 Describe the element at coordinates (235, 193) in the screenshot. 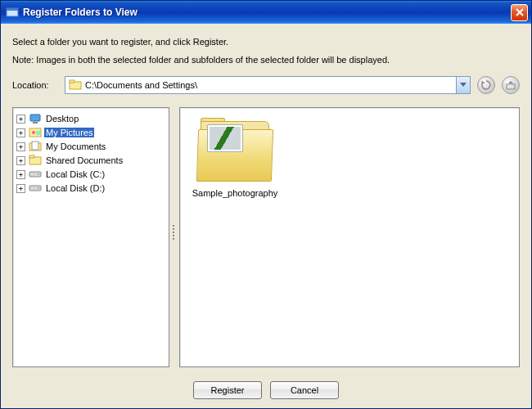

I see `content-folder-label: Sample_photography` at that location.